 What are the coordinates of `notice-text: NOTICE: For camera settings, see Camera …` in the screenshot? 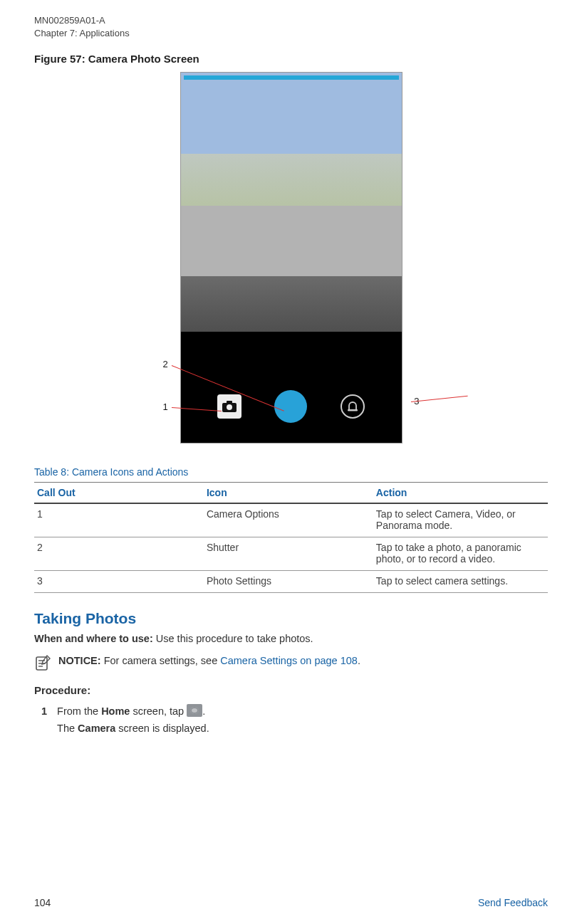 It's located at (209, 661).